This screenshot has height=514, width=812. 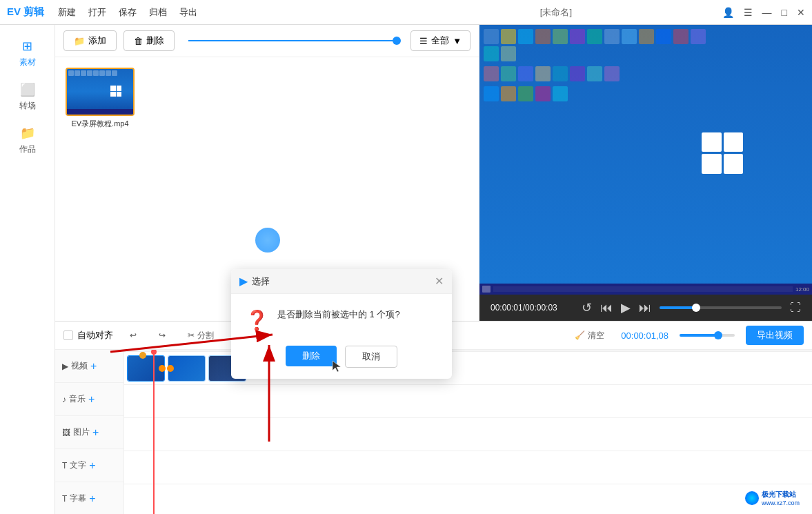 I want to click on cancel-delete-button: 取消, so click(x=371, y=357).